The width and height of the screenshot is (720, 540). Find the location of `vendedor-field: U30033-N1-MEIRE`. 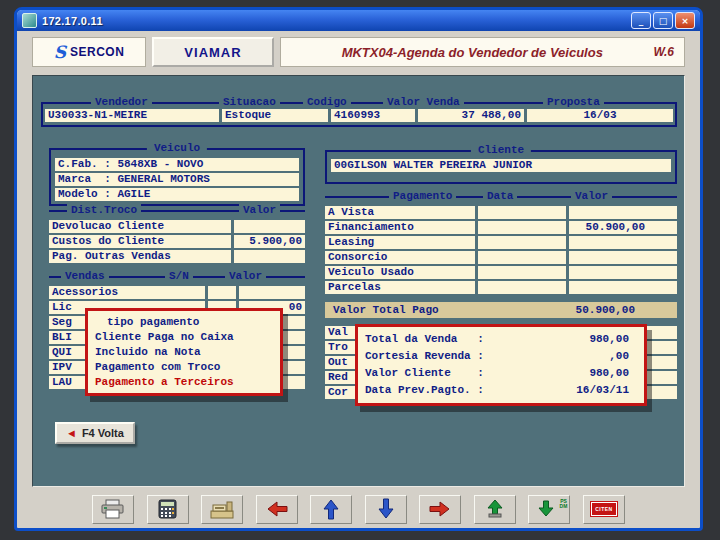

vendedor-field: U30033-N1-MEIRE is located at coordinates (132, 116).